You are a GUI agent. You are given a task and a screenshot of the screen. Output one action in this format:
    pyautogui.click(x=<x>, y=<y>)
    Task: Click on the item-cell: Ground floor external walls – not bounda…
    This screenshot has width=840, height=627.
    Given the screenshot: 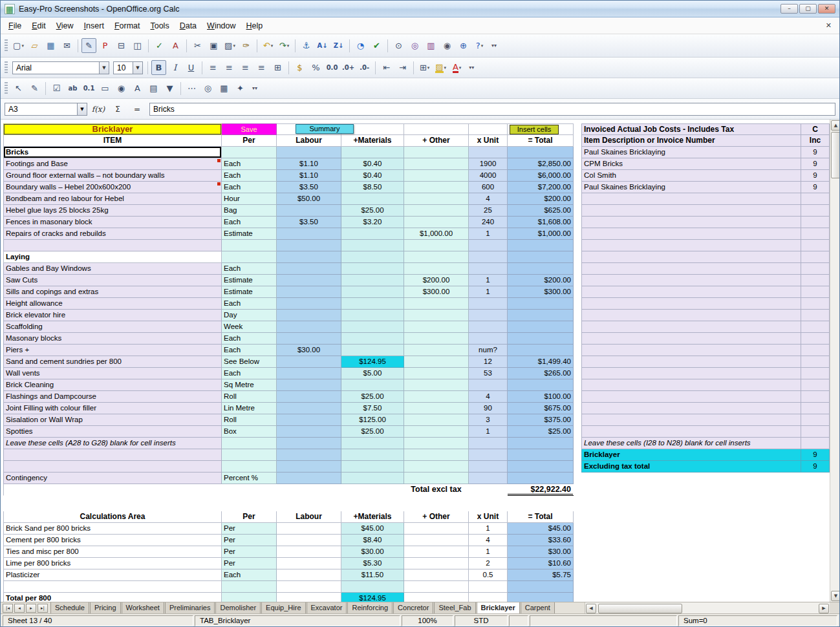 What is the action you would take?
    pyautogui.click(x=113, y=176)
    